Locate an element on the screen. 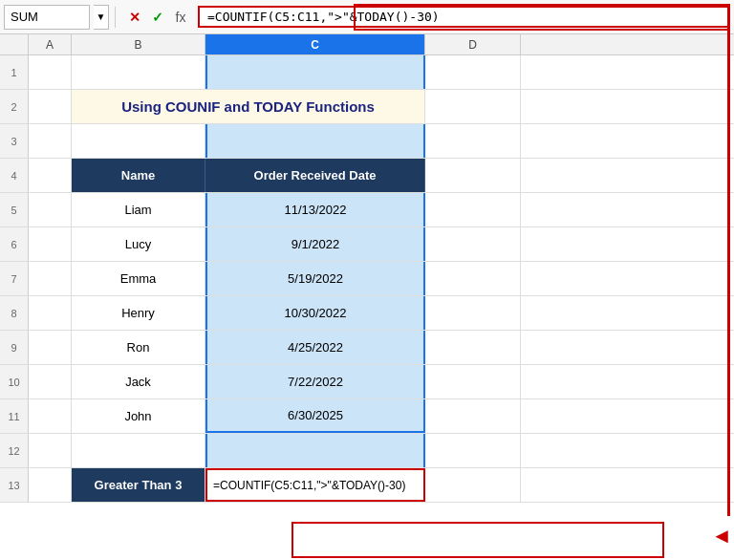 This screenshot has width=734, height=560. row-num-6: 6 is located at coordinates (14, 245).